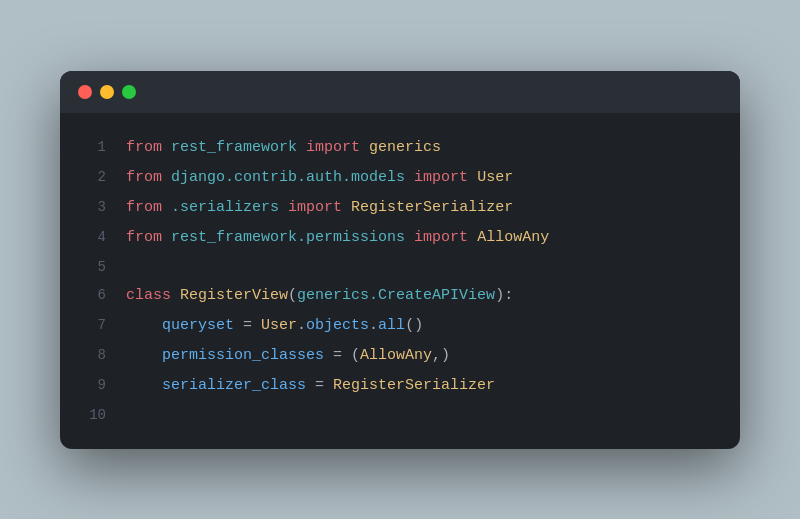  I want to click on code-token: ,), so click(441, 356).